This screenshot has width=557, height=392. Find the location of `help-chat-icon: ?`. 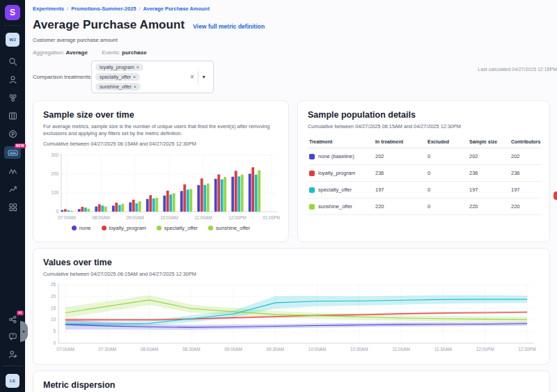

help-chat-icon: ? is located at coordinates (13, 337).